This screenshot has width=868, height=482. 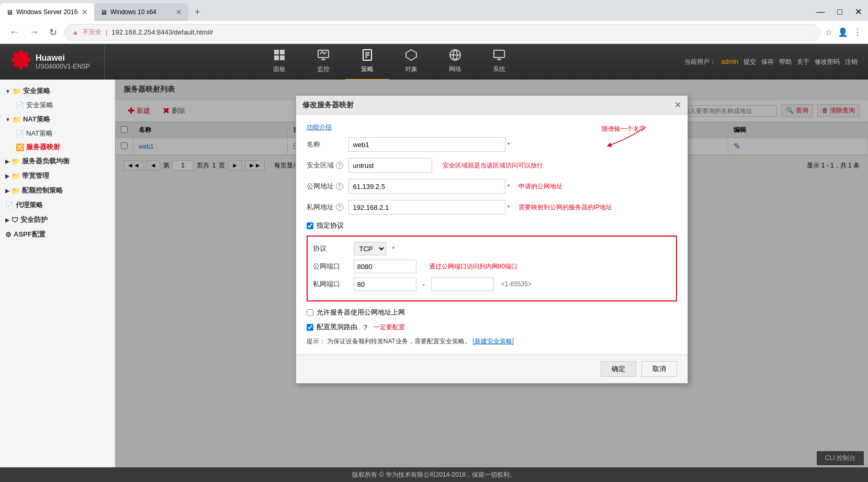 I want to click on sidebar-item-proxy: 📄 代理策略, so click(x=58, y=205).